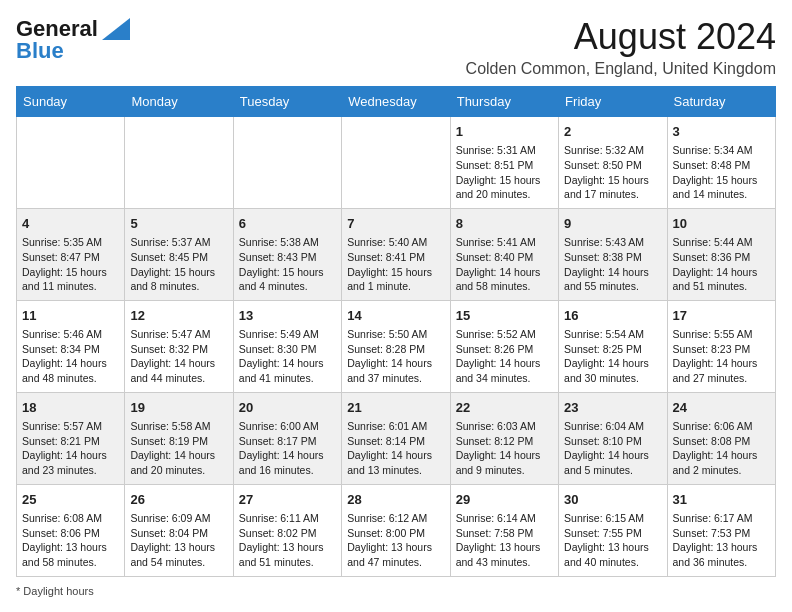 The height and width of the screenshot is (612, 792). I want to click on day-info: Sunrise: 6:11 AM Sunset: 8:02 PM Dayligh…, so click(288, 540).